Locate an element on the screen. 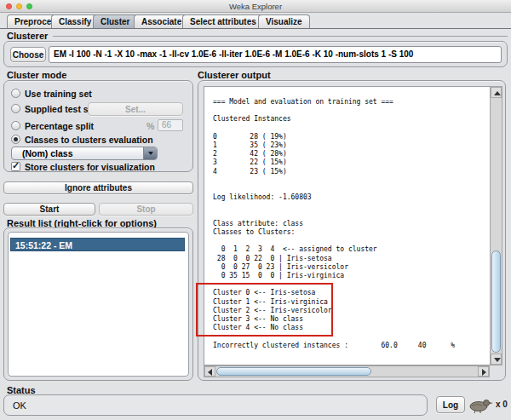 The width and height of the screenshot is (511, 420). scroll-right-icon is located at coordinates (484, 371).